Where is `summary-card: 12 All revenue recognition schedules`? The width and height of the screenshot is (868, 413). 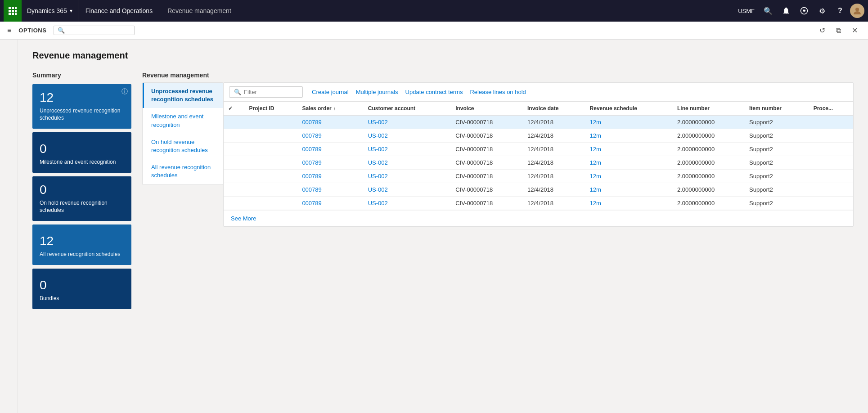
summary-card: 12 All revenue recognition schedules is located at coordinates (82, 245).